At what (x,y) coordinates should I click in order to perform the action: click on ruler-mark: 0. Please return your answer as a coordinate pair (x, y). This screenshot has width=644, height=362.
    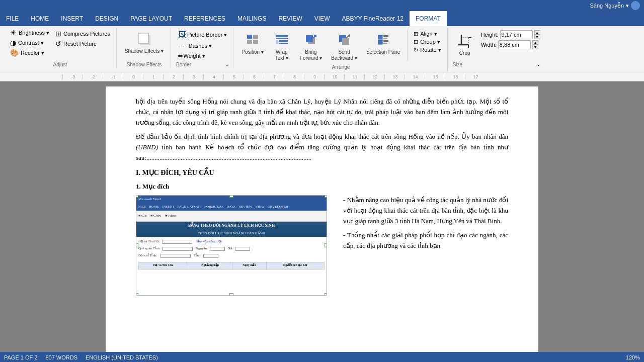
    Looking at the image, I should click on (133, 77).